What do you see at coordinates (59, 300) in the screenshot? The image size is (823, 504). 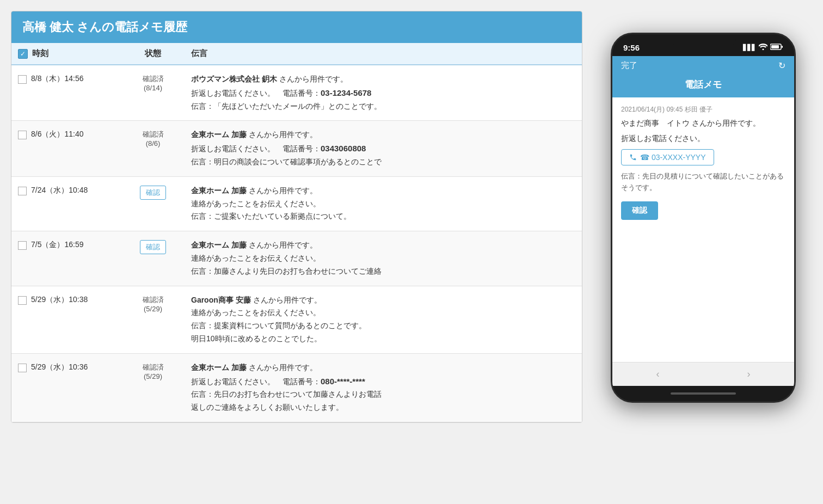 I see `time-value: 5/29（水）10:38` at bounding box center [59, 300].